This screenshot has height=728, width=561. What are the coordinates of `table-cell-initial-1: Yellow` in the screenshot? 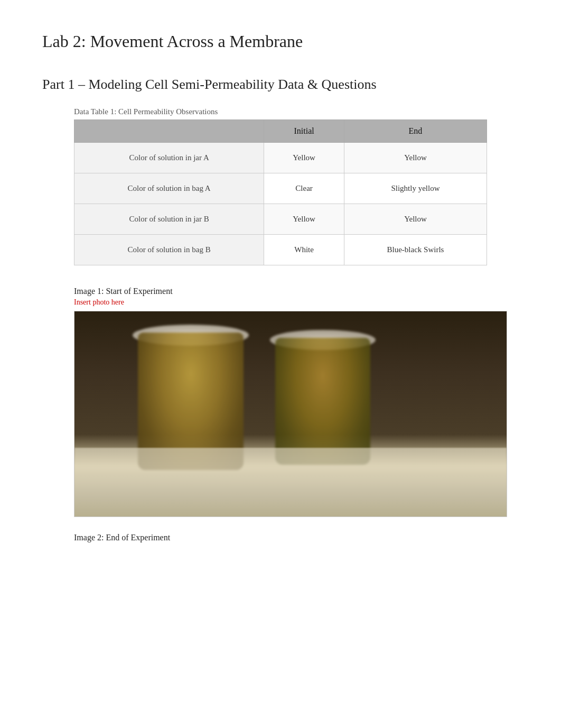 It's located at (304, 158).